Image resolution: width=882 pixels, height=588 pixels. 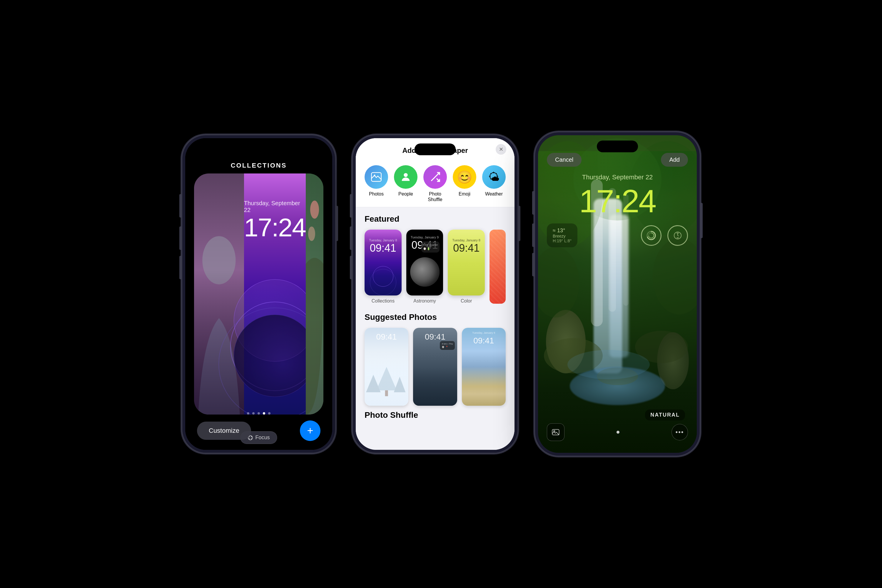 I want to click on modal-content: Featured Tuesday, January 8 09:41 Collec…, so click(x=435, y=328).